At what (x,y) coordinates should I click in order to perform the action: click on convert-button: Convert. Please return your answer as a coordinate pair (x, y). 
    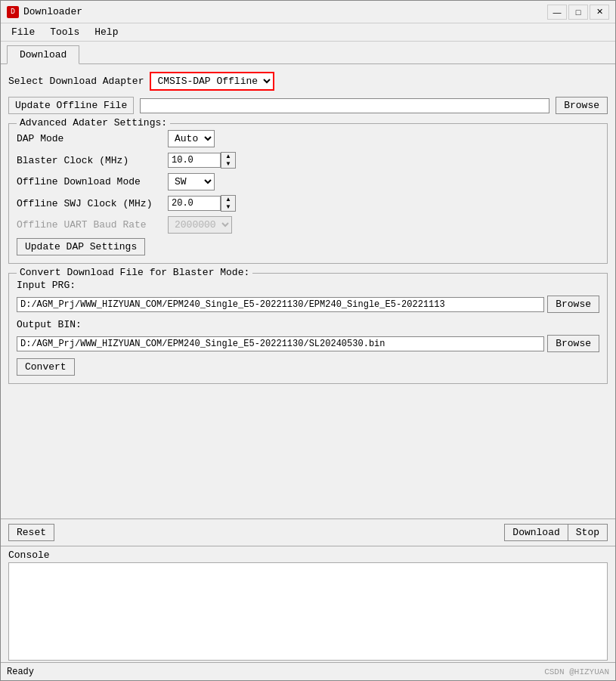
    Looking at the image, I should click on (45, 367).